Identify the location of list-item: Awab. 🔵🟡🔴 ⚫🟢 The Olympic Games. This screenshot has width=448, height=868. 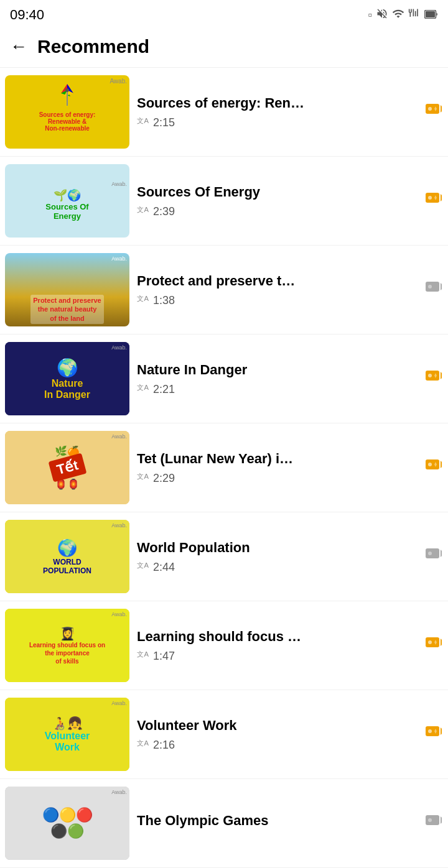
(224, 823).